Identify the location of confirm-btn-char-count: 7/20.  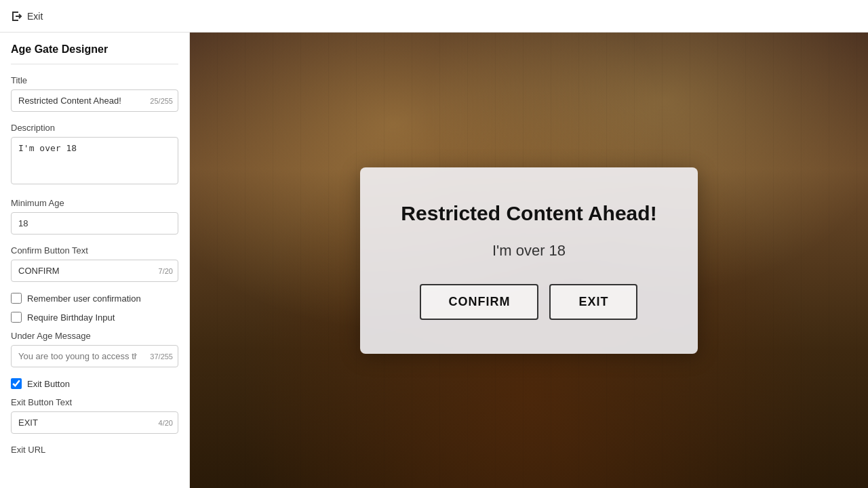
(165, 271).